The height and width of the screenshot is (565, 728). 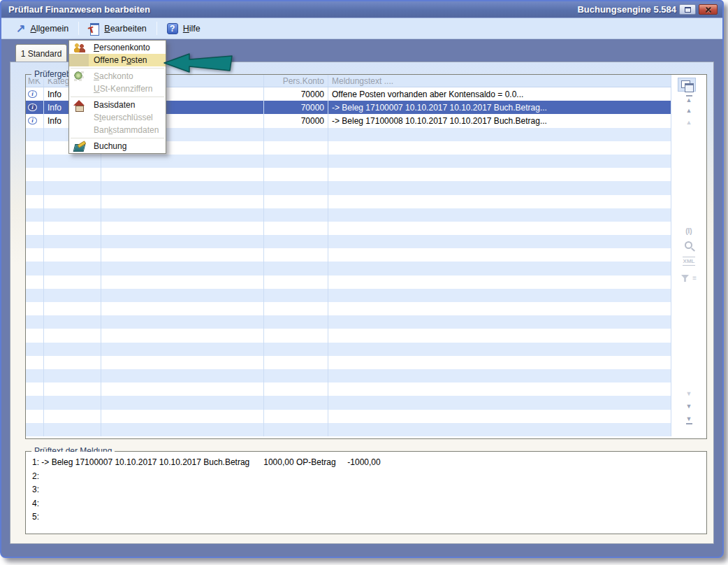 What do you see at coordinates (689, 123) in the screenshot?
I see `move-up-disabled-icon: ▲` at bounding box center [689, 123].